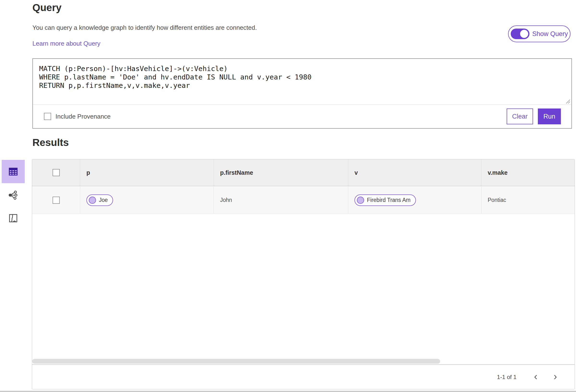 The height and width of the screenshot is (392, 576). Describe the element at coordinates (536, 377) in the screenshot. I see `previous-page-button` at that location.